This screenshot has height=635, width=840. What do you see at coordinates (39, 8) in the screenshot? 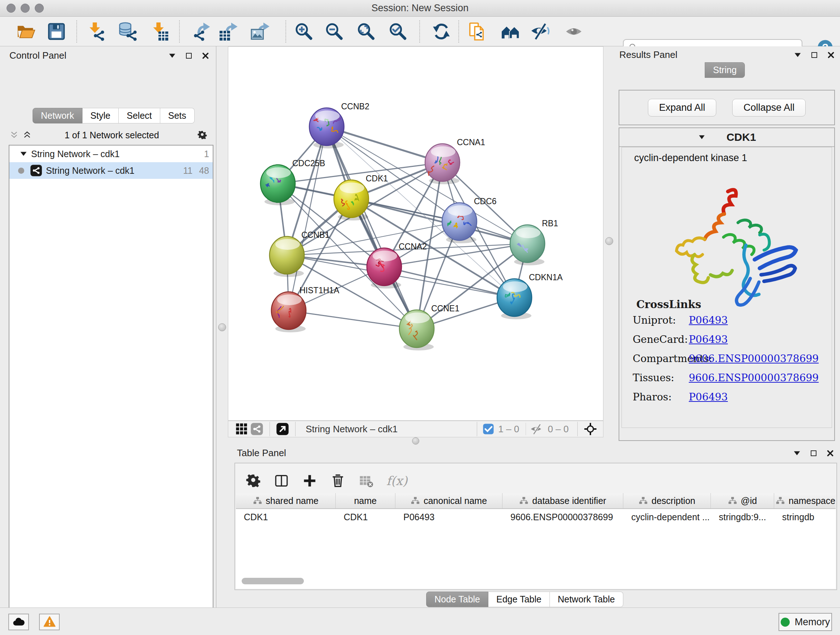
I see `zoom-window-button` at bounding box center [39, 8].